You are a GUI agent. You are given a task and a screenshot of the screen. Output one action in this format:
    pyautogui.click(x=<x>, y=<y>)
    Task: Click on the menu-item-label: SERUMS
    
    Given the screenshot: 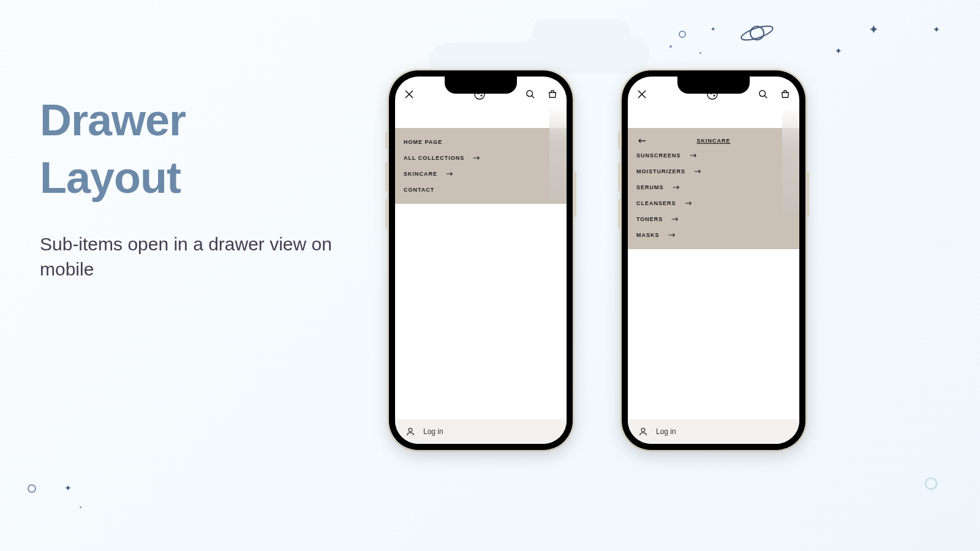 What is the action you would take?
    pyautogui.click(x=650, y=187)
    